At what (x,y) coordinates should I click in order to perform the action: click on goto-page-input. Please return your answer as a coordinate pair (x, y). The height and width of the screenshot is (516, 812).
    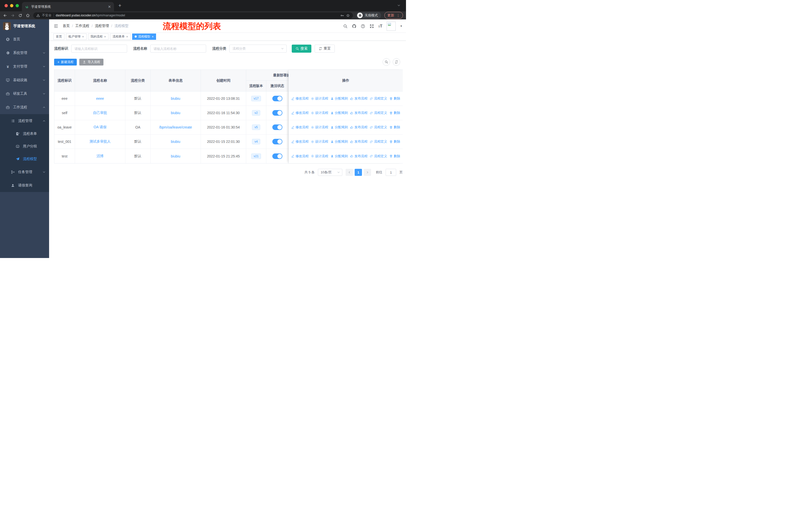
    Looking at the image, I should click on (391, 172).